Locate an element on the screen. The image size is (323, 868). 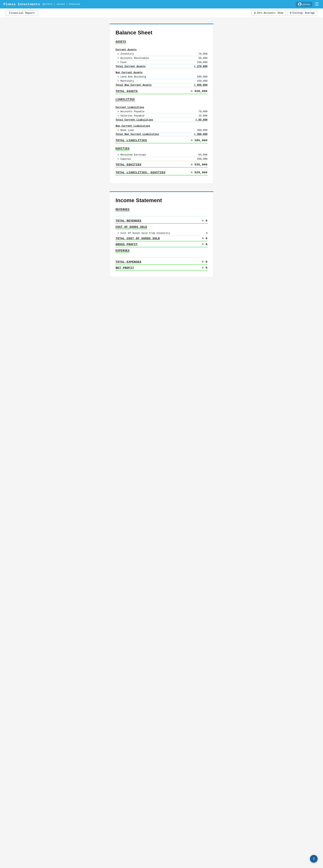
total-current-assets-row: Total Current Assets = 270,000 is located at coordinates (162, 67).